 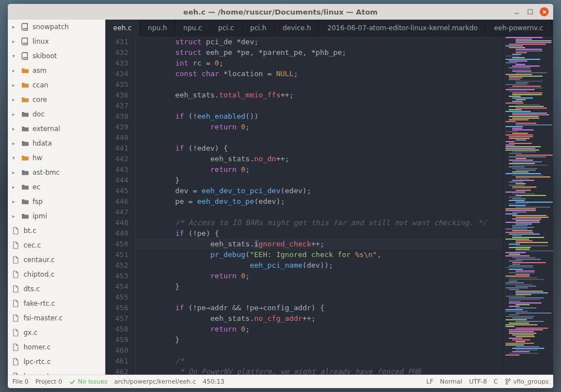 What do you see at coordinates (56, 27) in the screenshot?
I see `tree-root-item: ▸snowpatch` at bounding box center [56, 27].